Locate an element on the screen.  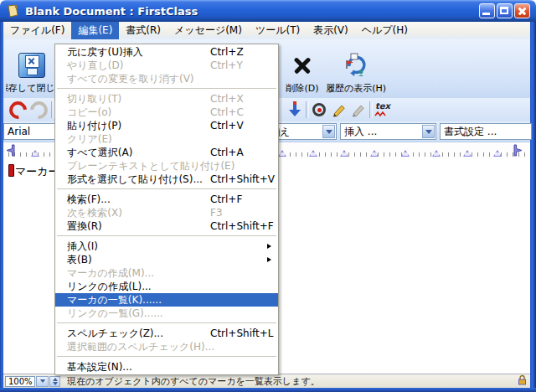
menu-item: プレーンテキストとして貼り付け(E) is located at coordinates (167, 166).